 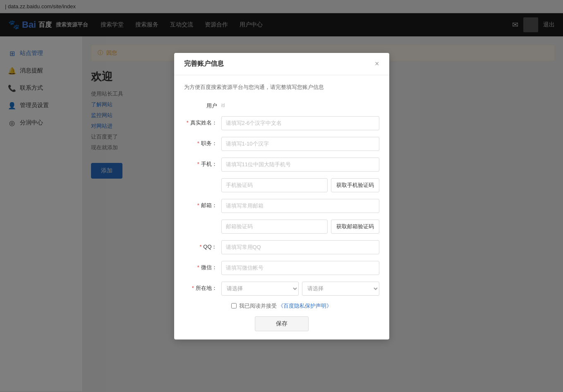 What do you see at coordinates (282, 165) in the screenshot?
I see `phone-row: 手机：` at bounding box center [282, 165].